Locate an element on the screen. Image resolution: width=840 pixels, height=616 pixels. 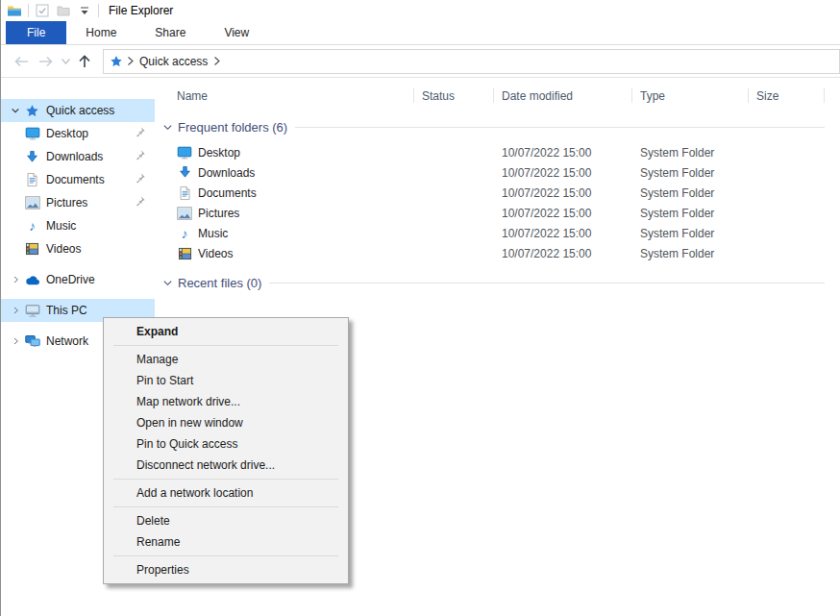
column-header-date-modified: Date modified is located at coordinates (563, 96).